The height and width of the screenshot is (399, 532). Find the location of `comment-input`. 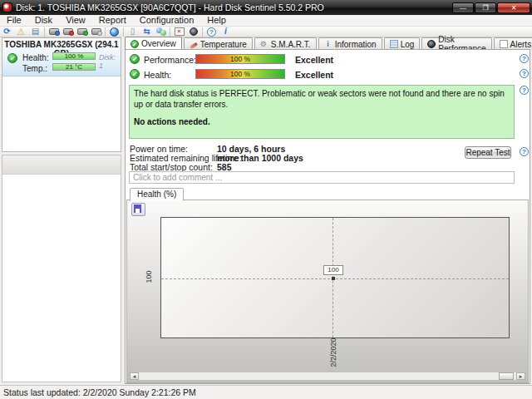

comment-input is located at coordinates (322, 178).